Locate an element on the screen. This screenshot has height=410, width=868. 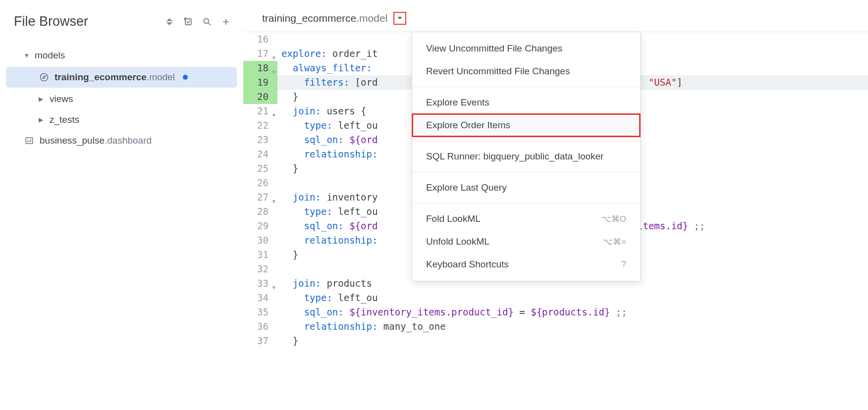
folder-models: ▼ models is located at coordinates (121, 55).